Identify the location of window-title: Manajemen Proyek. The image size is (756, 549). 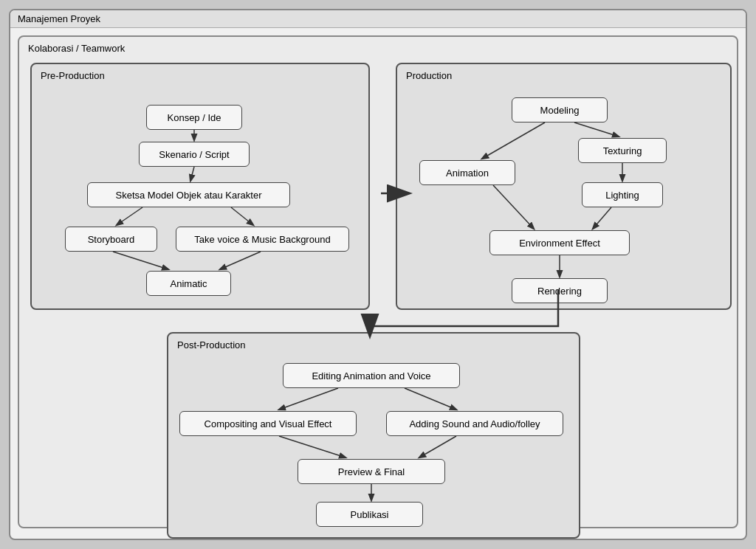
(378, 19).